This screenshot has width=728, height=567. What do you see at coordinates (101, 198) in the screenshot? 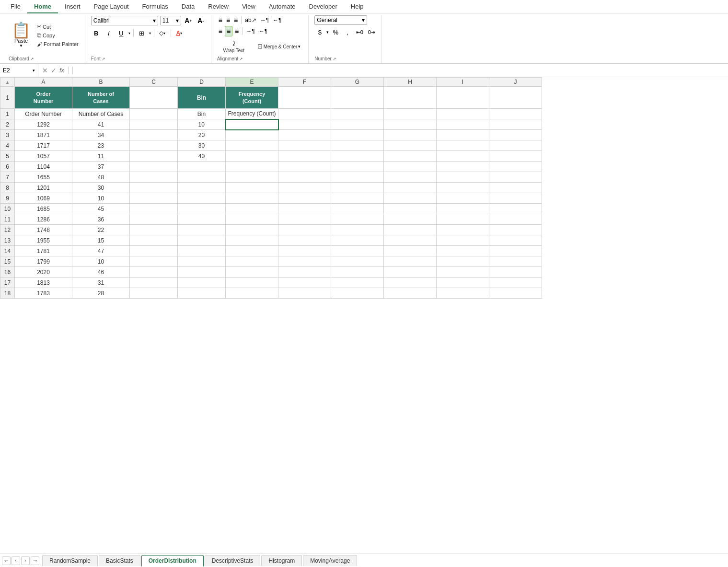
I see `cell-B9: 10` at bounding box center [101, 198].